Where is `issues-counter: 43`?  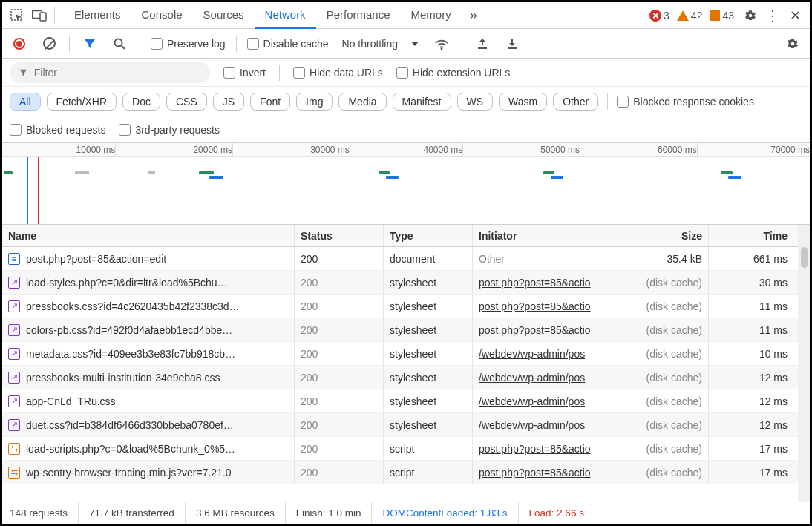
issues-counter: 43 is located at coordinates (721, 16).